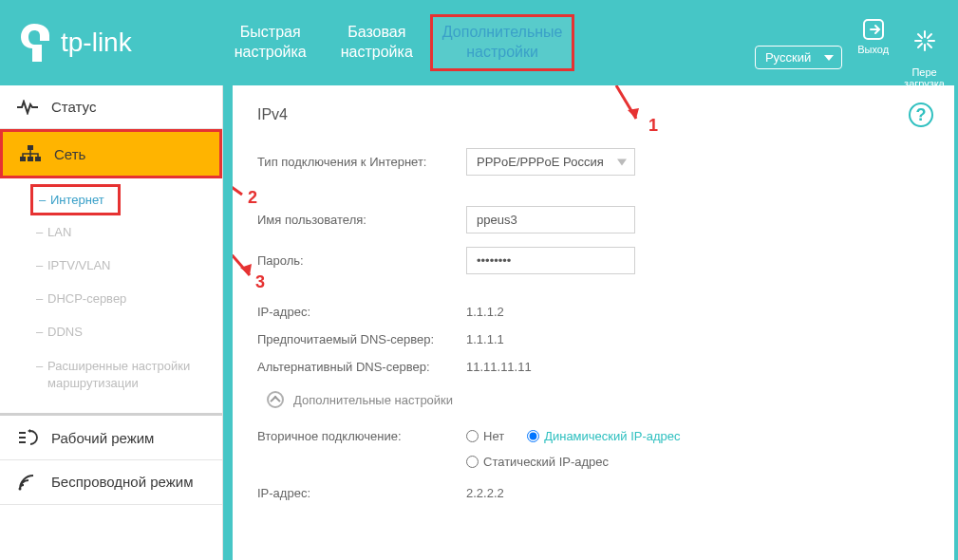 The image size is (958, 560). What do you see at coordinates (111, 298) in the screenshot?
I see `sidebar-sub-dhcp: DHCP-сервер` at bounding box center [111, 298].